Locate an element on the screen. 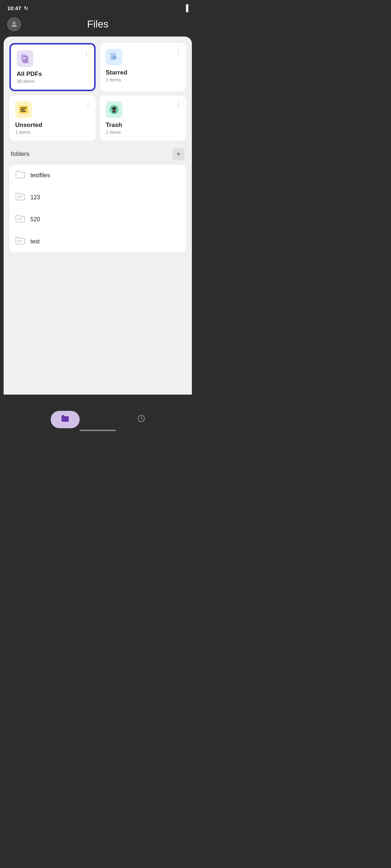 This screenshot has height=868, width=391. pdf-icon-wrap is located at coordinates (25, 59).